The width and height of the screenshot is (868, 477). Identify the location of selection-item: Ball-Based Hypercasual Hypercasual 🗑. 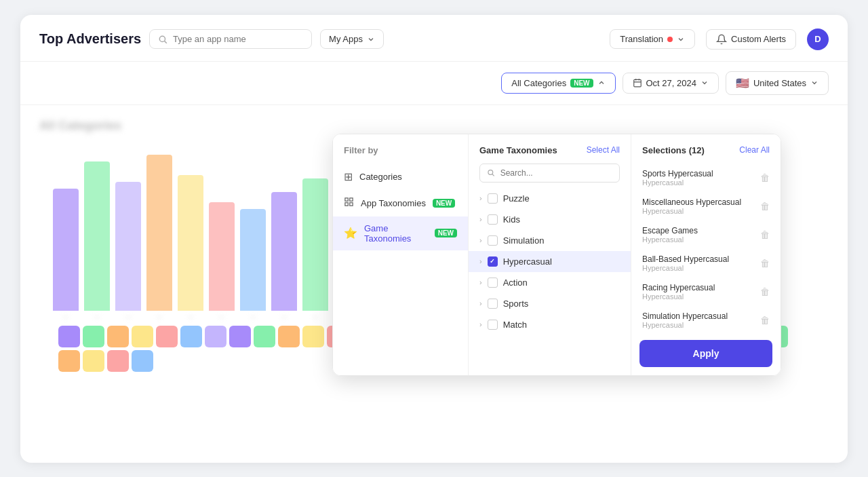
(706, 263).